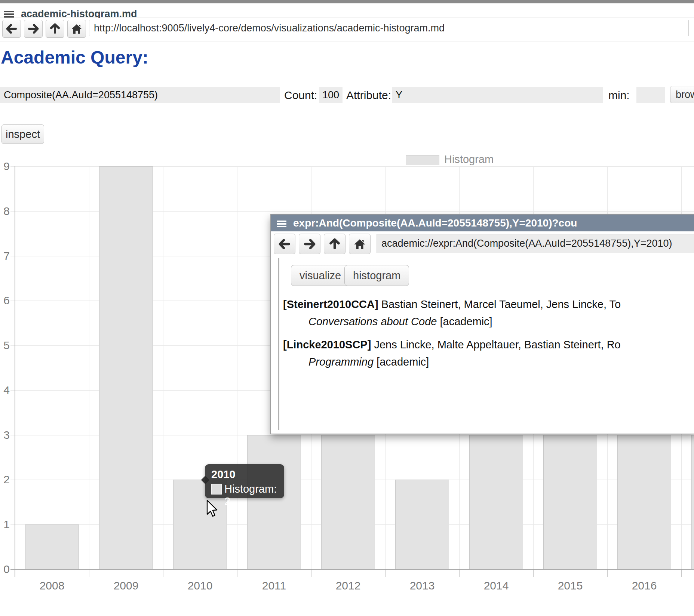 This screenshot has width=694, height=616. What do you see at coordinates (644, 502) in the screenshot?
I see `histogram-bar-2016` at bounding box center [644, 502].